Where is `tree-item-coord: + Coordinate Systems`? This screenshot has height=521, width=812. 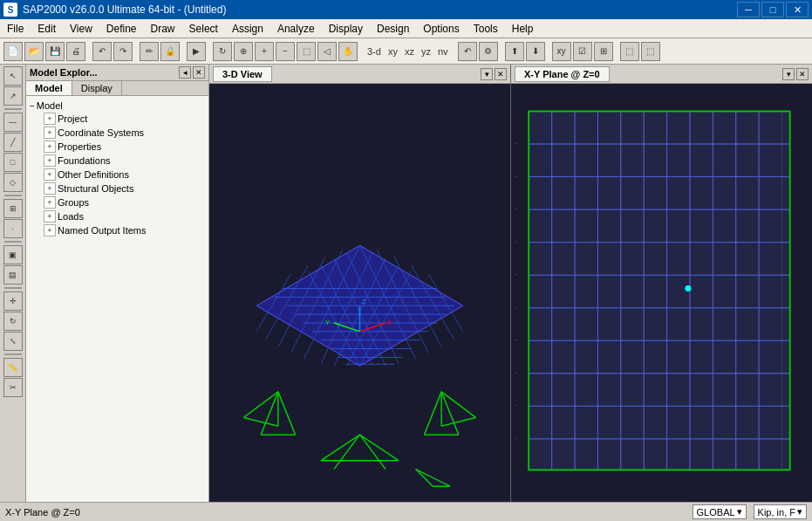 tree-item-coord: + Coordinate Systems is located at coordinates (124, 133).